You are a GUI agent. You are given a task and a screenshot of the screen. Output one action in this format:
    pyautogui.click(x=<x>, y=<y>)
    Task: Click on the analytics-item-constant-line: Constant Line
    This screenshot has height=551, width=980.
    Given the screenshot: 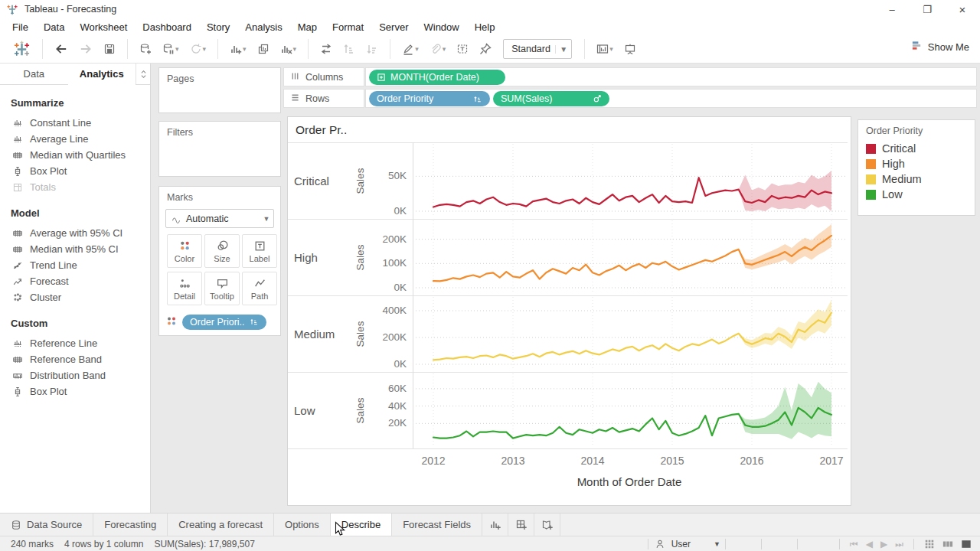 What is the action you would take?
    pyautogui.click(x=75, y=122)
    